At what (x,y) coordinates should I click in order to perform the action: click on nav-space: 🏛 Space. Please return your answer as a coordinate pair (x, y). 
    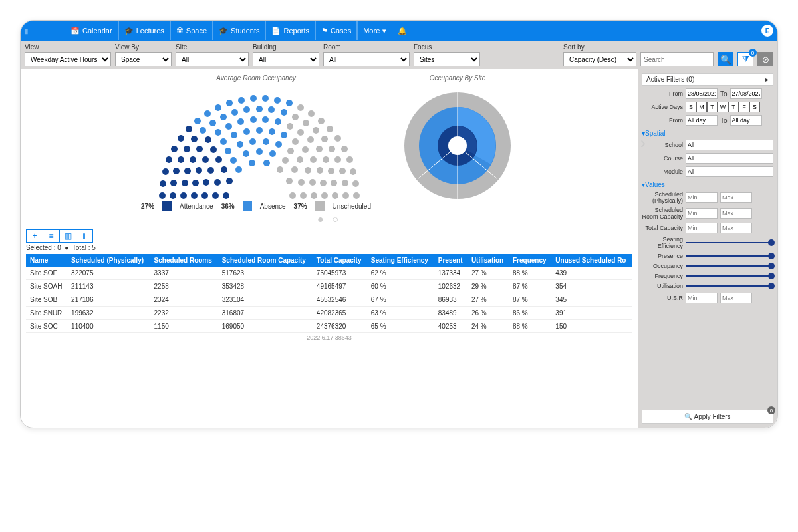
    Looking at the image, I should click on (192, 31).